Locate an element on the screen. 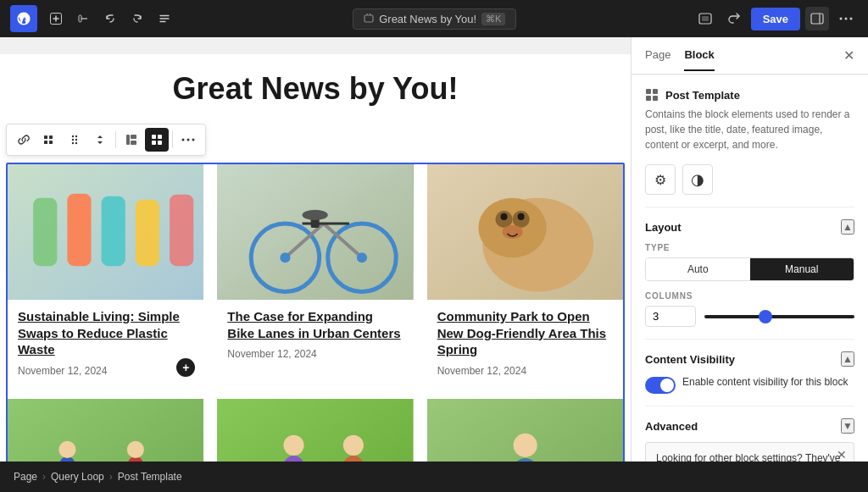 Image resolution: width=868 pixels, height=492 pixels. post-template-icon is located at coordinates (652, 95).